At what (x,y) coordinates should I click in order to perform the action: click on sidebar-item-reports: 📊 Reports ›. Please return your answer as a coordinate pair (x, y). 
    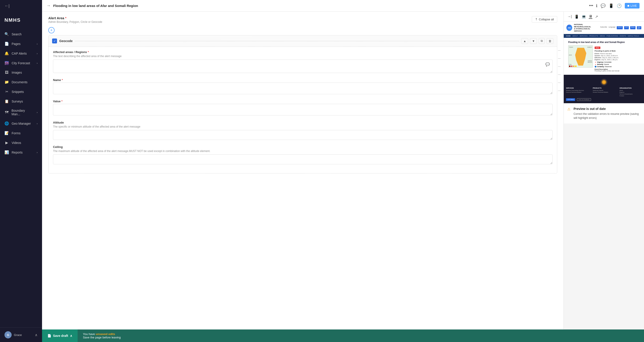
    Looking at the image, I should click on (21, 152).